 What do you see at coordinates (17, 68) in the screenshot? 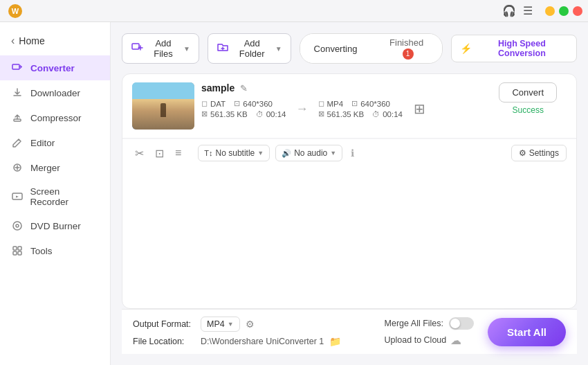
I see `converter-icon` at bounding box center [17, 68].